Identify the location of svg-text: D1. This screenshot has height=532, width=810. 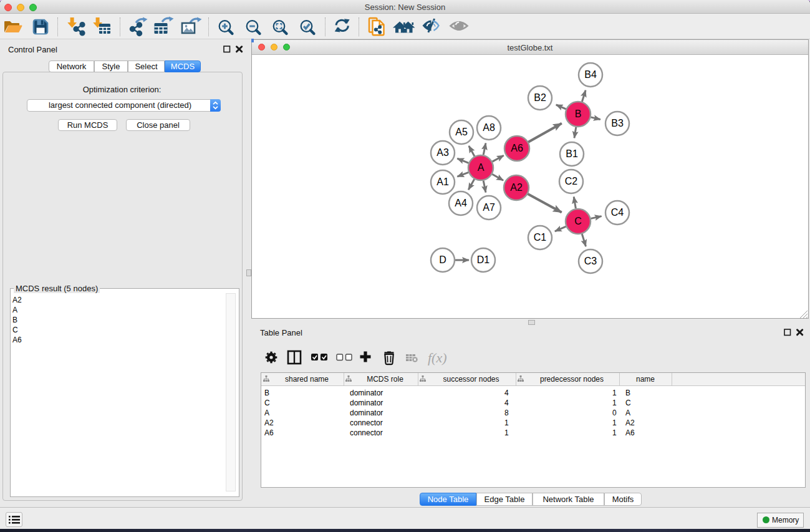
(484, 259).